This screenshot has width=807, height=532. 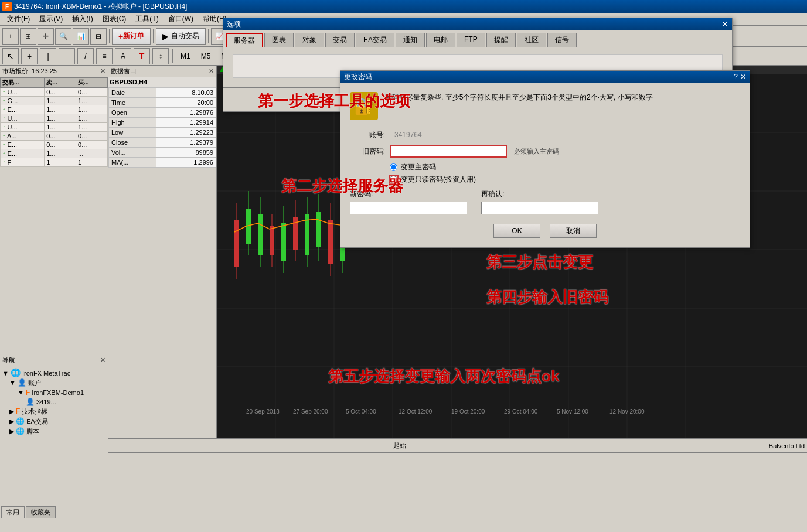 What do you see at coordinates (537, 151) in the screenshot?
I see `old-pwd-note: 必须输入主密码` at bounding box center [537, 151].